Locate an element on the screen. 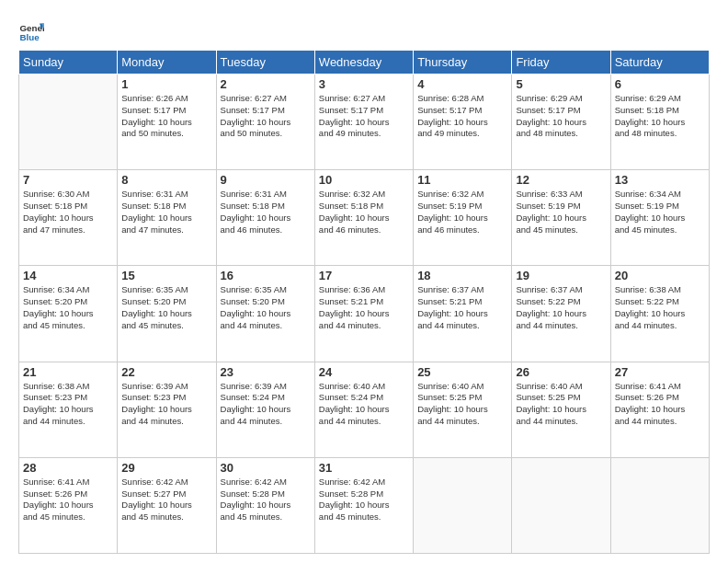  day-info: Sunrise: 6:26 AMSunset: 5:17 PMDaylight:… is located at coordinates (166, 116).